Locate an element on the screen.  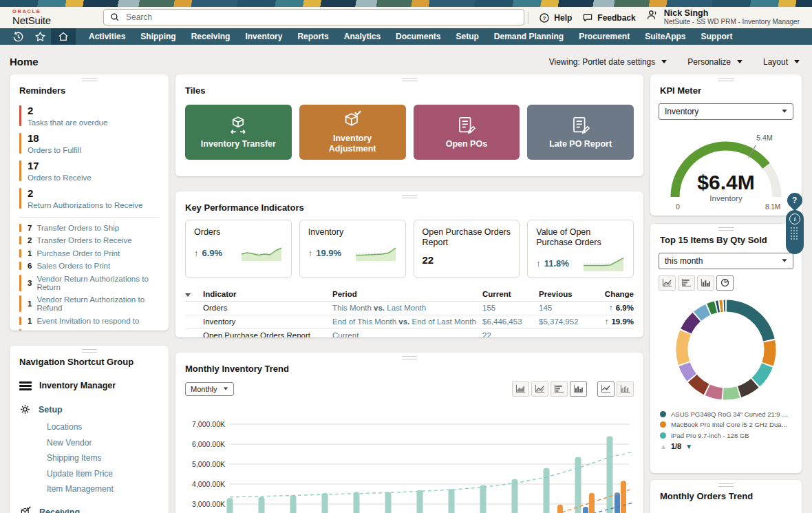
kpi-card-open-purchase-orders-report: Open Purchase Orders Report22 is located at coordinates (467, 249).